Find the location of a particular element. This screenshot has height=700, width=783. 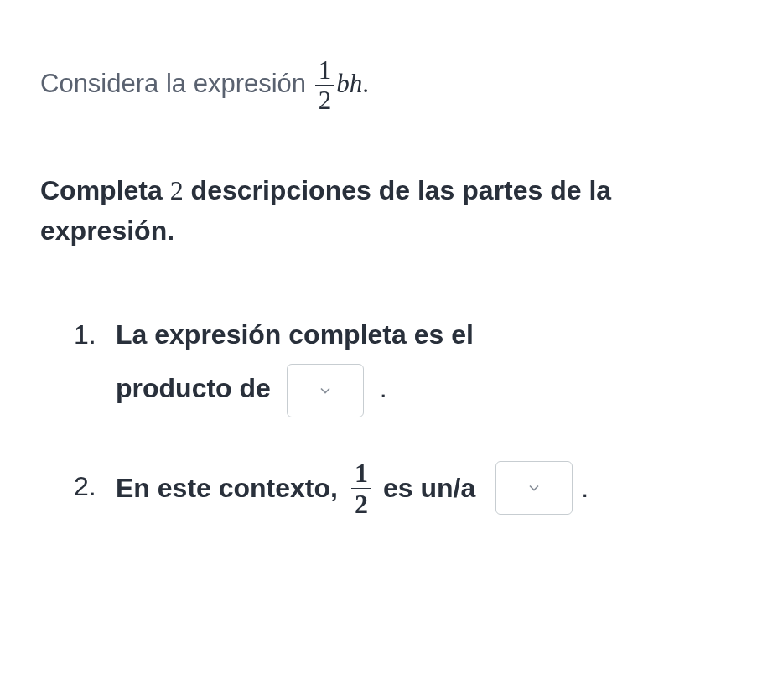

fraction-denominator: 2 is located at coordinates (325, 99).